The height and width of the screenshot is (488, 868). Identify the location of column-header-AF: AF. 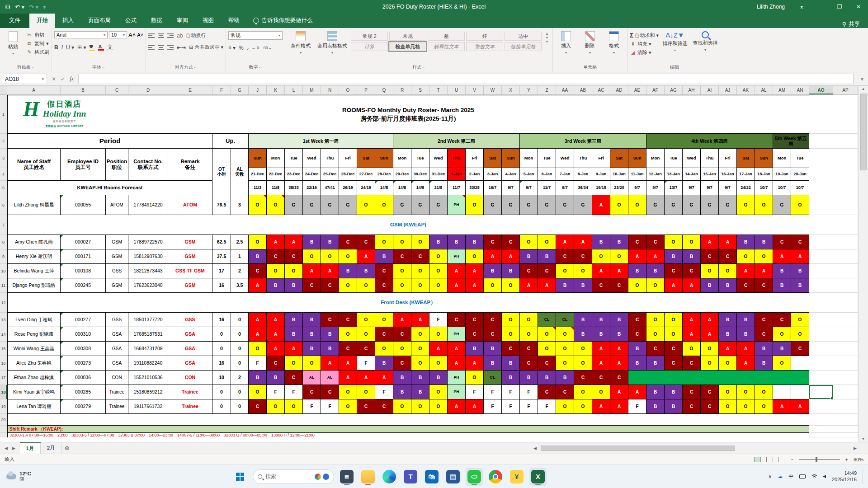
(656, 90).